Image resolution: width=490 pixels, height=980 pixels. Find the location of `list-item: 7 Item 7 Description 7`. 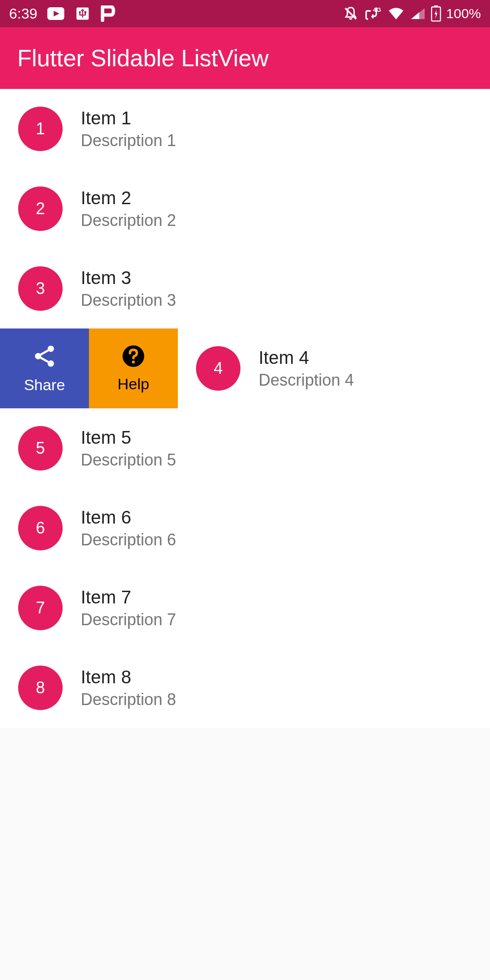

list-item: 7 Item 7 Description 7 is located at coordinates (245, 608).